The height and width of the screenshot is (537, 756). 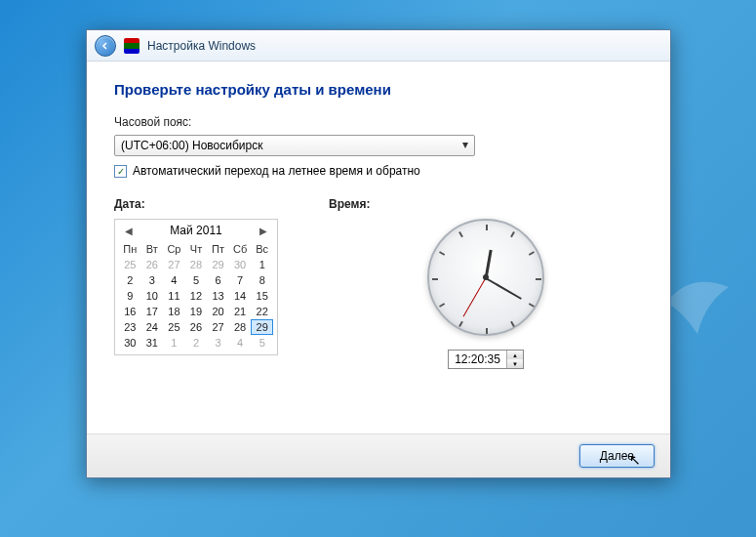 I want to click on calendar-day: 19, so click(x=197, y=311).